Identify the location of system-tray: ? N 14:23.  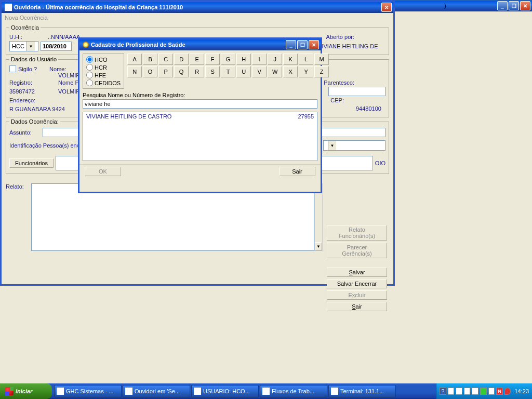
(484, 391).